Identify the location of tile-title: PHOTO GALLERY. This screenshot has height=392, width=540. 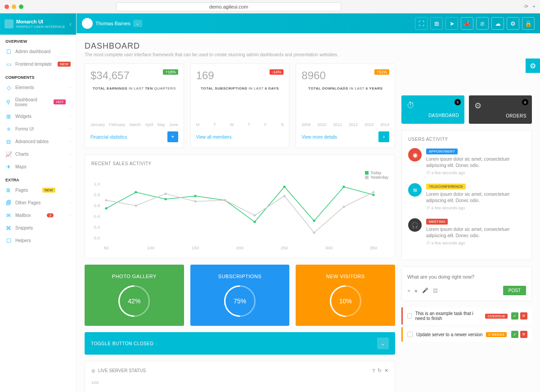
(134, 276).